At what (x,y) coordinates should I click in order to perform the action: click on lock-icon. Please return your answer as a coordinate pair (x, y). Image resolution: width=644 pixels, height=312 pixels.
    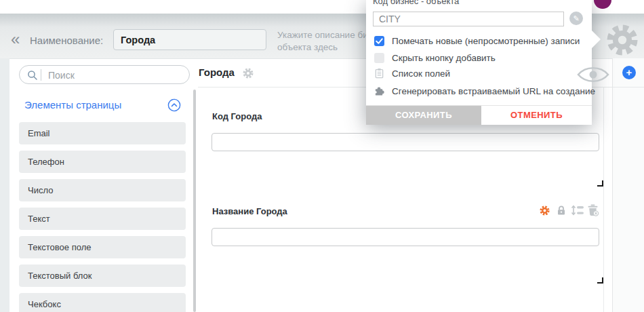
    Looking at the image, I should click on (561, 210).